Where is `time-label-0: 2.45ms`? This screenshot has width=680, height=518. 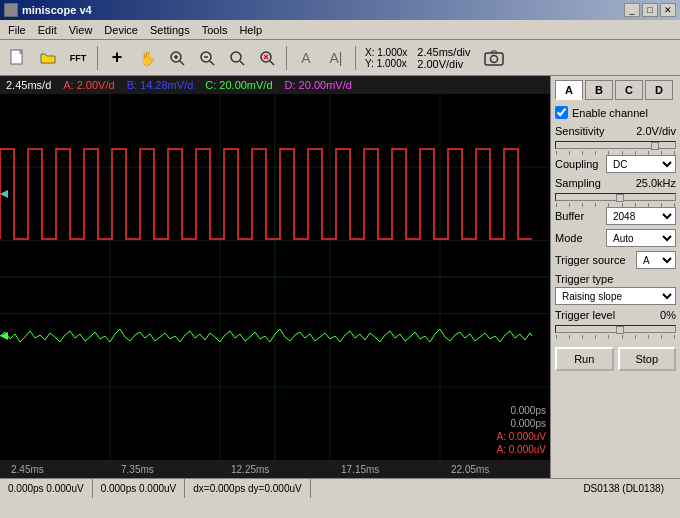
time-label-0: 2.45ms is located at coordinates (28, 470).